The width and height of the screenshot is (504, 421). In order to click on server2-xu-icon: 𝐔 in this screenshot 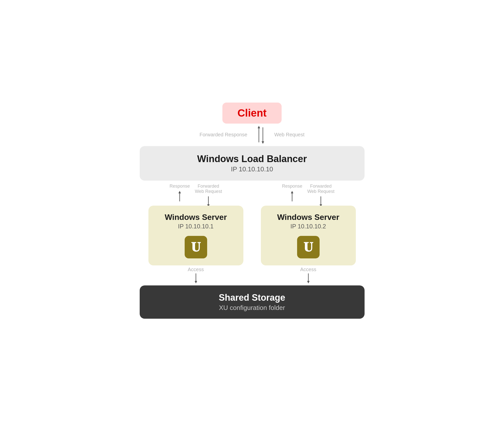, I will do `click(308, 247)`.